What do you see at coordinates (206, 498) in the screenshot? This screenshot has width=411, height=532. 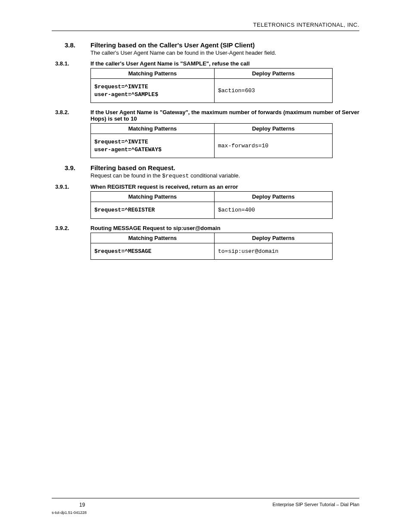 I see `footer-rule` at bounding box center [206, 498].